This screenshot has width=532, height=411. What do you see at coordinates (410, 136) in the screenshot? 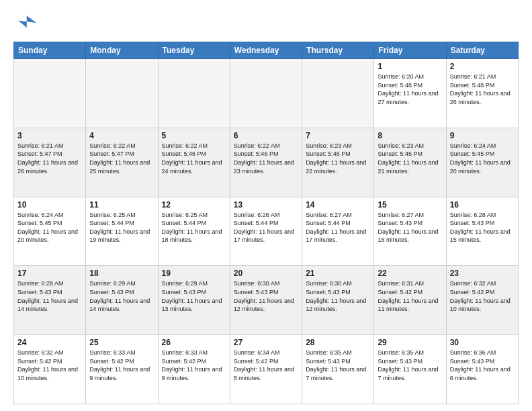
I see `day-number: 8` at bounding box center [410, 136].